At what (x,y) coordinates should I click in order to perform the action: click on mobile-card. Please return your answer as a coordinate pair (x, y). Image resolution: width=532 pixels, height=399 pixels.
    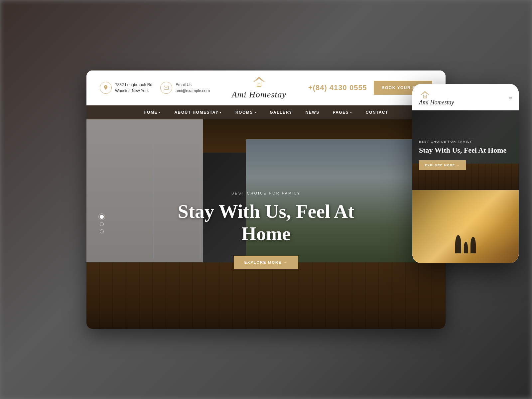
    Looking at the image, I should click on (466, 227).